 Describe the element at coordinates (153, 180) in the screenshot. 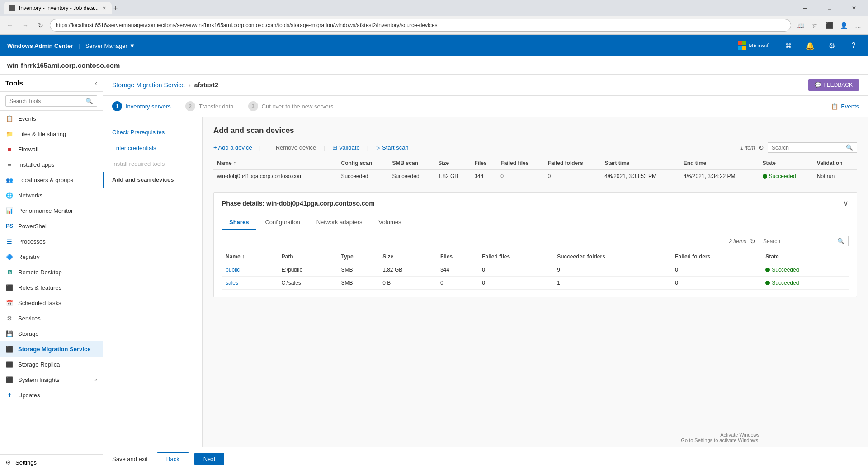

I see `sub-nav-add-scan: Add and scan devices` at that location.